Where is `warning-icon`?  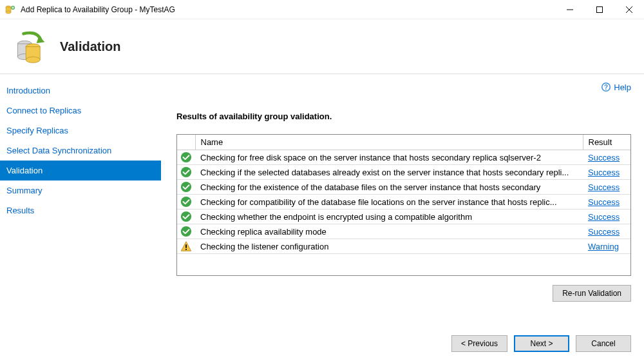
warning-icon is located at coordinates (186, 246).